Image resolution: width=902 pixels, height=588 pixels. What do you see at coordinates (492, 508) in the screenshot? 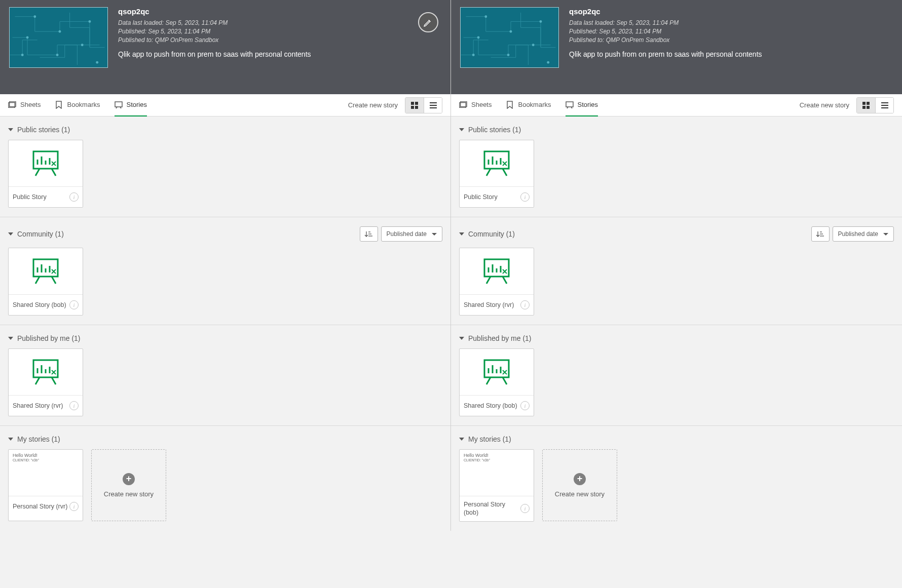
I see `story-card-label: Personal Story (bob)` at bounding box center [492, 508].